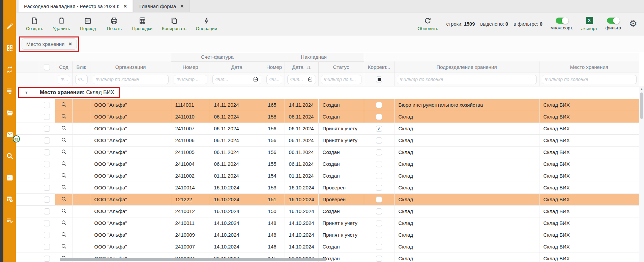  What do you see at coordinates (47, 67) in the screenshot?
I see `select-all-checkbox` at bounding box center [47, 67].